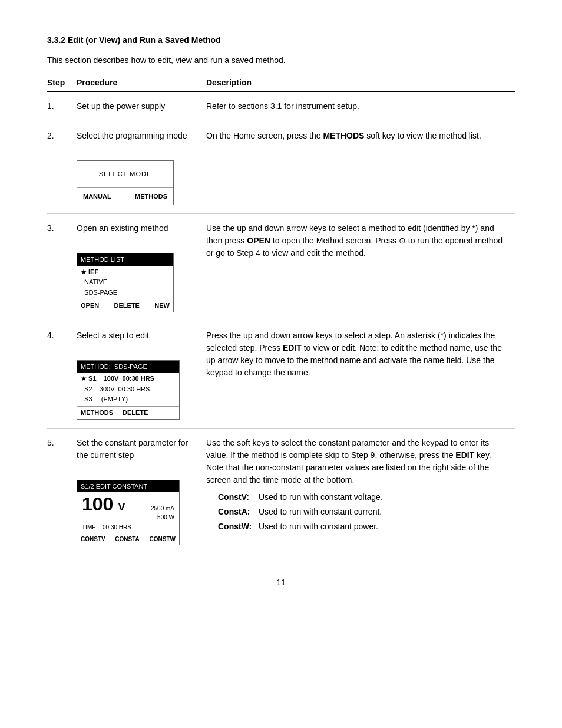 This screenshot has width=562, height=728. What do you see at coordinates (361, 374) in the screenshot?
I see `step-description: Press the up and down arrow keys to sele…` at bounding box center [361, 374].